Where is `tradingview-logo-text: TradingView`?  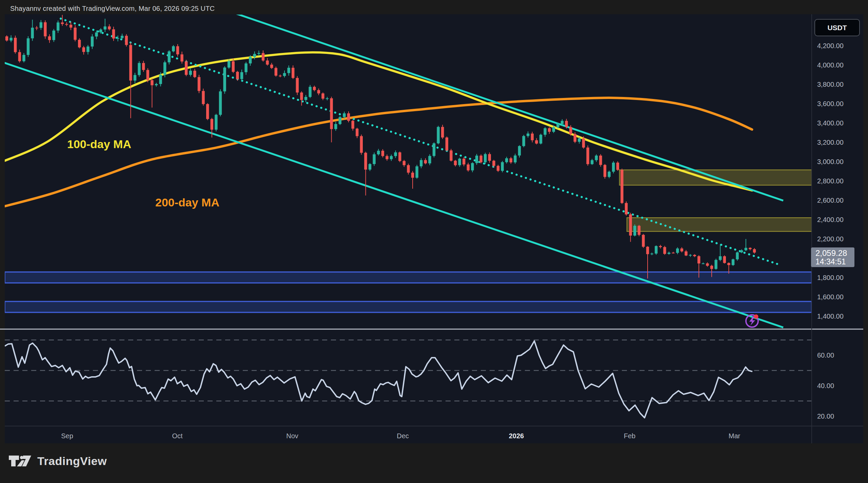
tradingview-logo-text: TradingView is located at coordinates (72, 461).